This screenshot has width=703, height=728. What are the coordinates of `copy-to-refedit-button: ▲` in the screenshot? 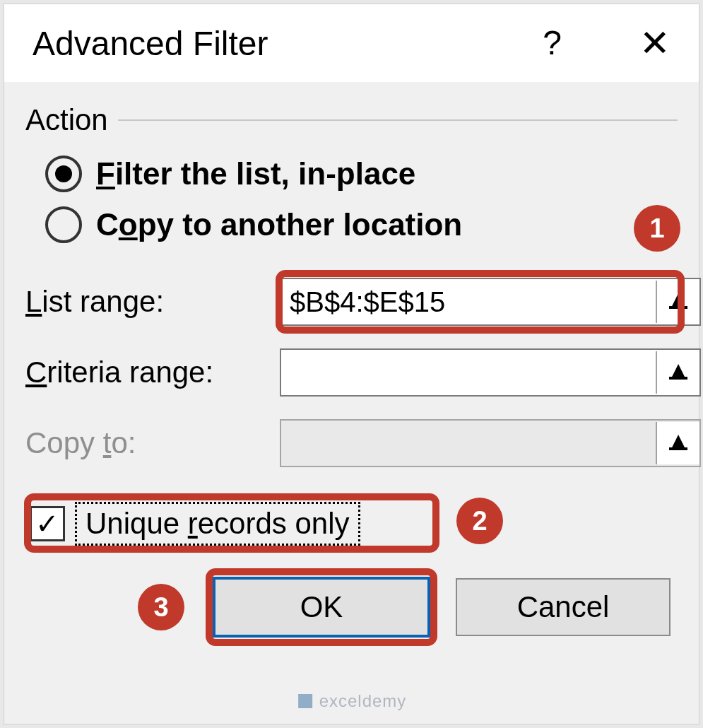 It's located at (678, 443).